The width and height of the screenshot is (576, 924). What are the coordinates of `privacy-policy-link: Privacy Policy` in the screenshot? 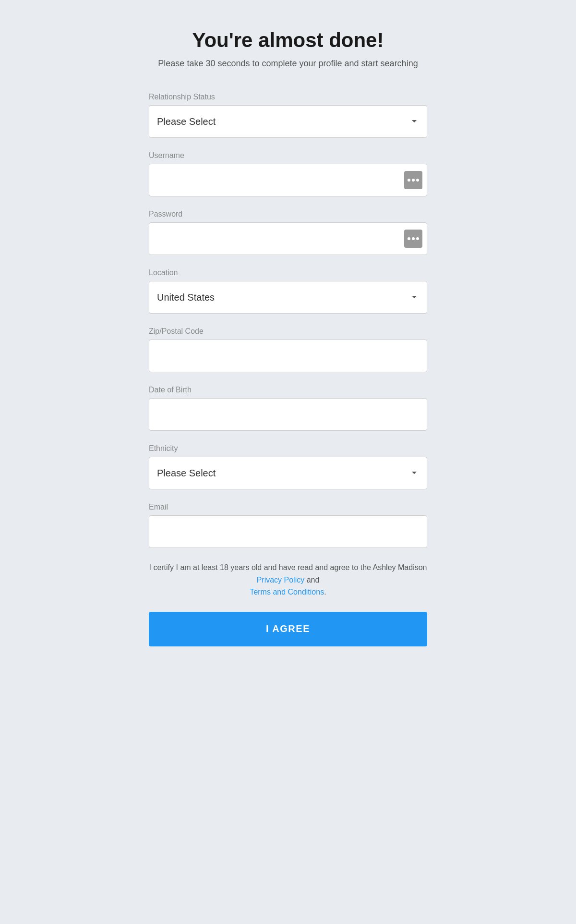 It's located at (281, 580).